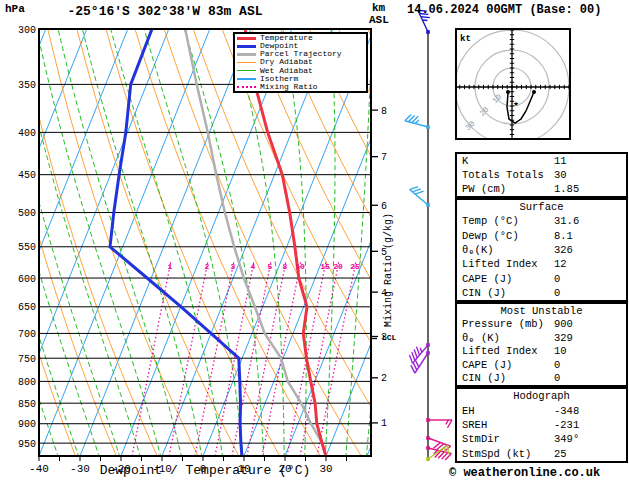  Describe the element at coordinates (286, 242) in the screenshot. I see `series-temperature` at that location.